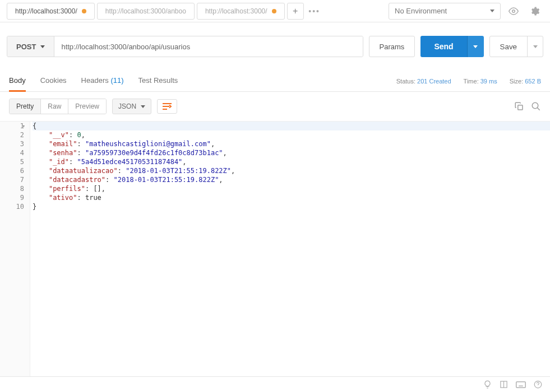 The image size is (550, 392). What do you see at coordinates (535, 46) in the screenshot?
I see `save-dropdown` at bounding box center [535, 46].